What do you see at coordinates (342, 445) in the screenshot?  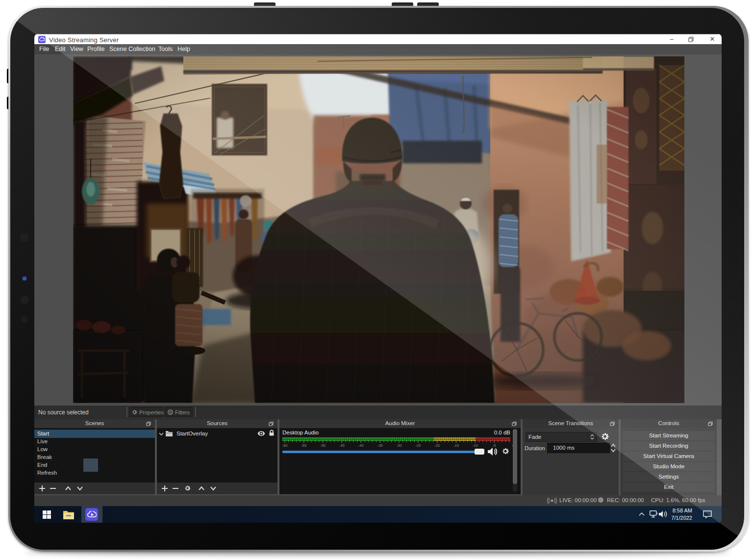 I see `svg-text: -45` at bounding box center [342, 445].